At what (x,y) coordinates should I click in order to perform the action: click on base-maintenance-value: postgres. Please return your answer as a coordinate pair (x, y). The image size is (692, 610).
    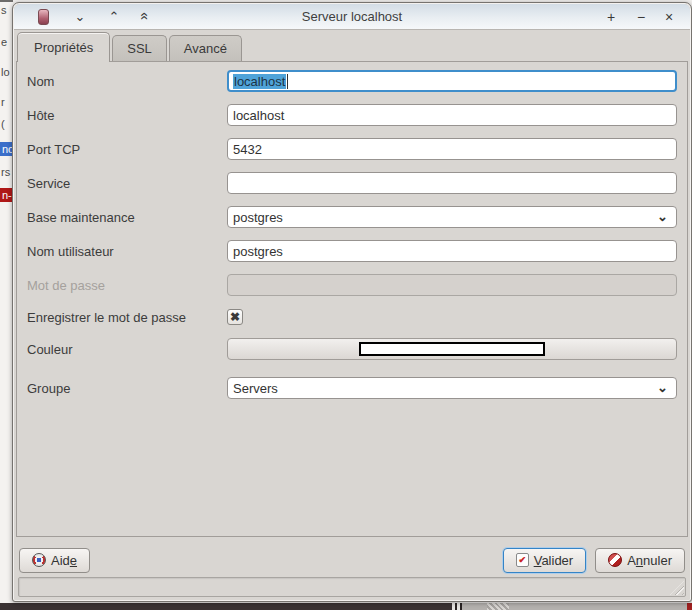
    Looking at the image, I should click on (258, 218).